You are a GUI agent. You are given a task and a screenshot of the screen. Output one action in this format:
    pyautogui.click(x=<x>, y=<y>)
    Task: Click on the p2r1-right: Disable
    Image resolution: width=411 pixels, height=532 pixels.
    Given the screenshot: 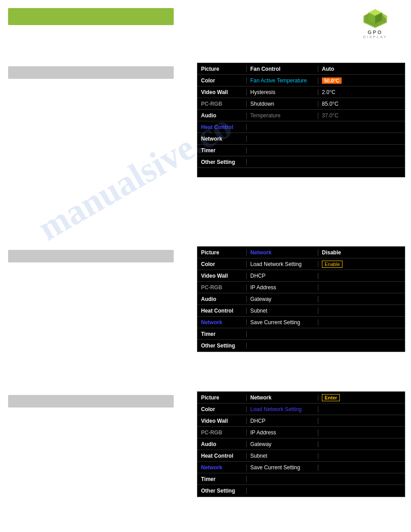 What is the action you would take?
    pyautogui.click(x=362, y=253)
    